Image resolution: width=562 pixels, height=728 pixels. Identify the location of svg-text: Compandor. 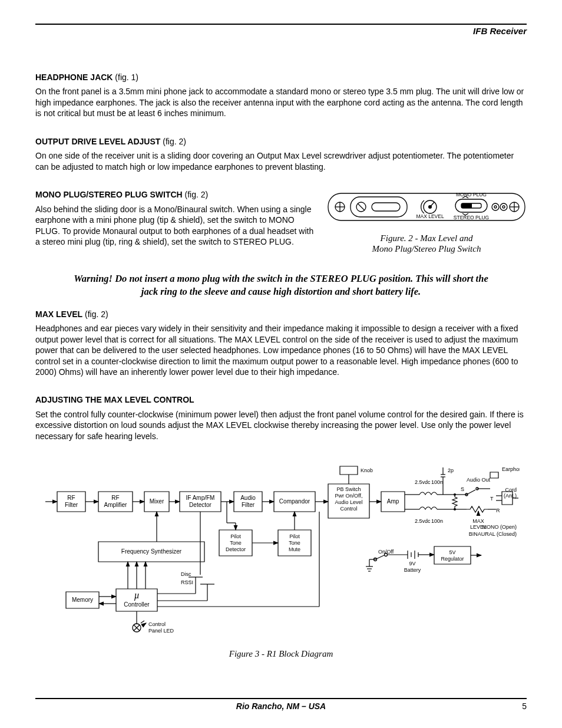
(295, 501).